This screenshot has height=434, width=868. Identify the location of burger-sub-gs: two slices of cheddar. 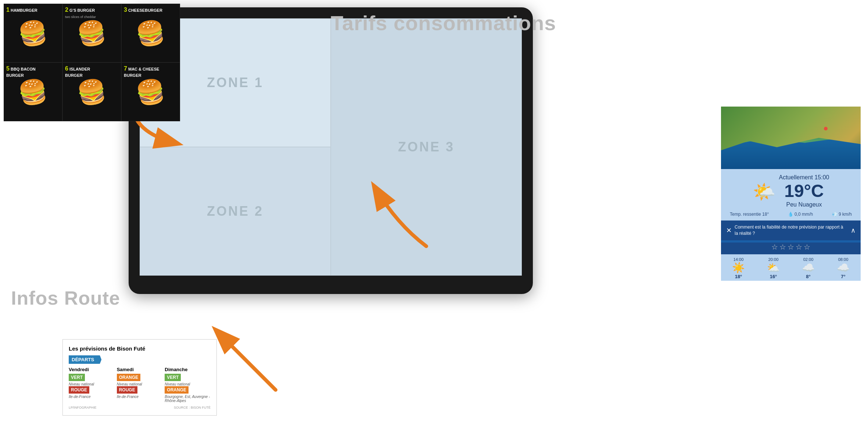
(80, 17).